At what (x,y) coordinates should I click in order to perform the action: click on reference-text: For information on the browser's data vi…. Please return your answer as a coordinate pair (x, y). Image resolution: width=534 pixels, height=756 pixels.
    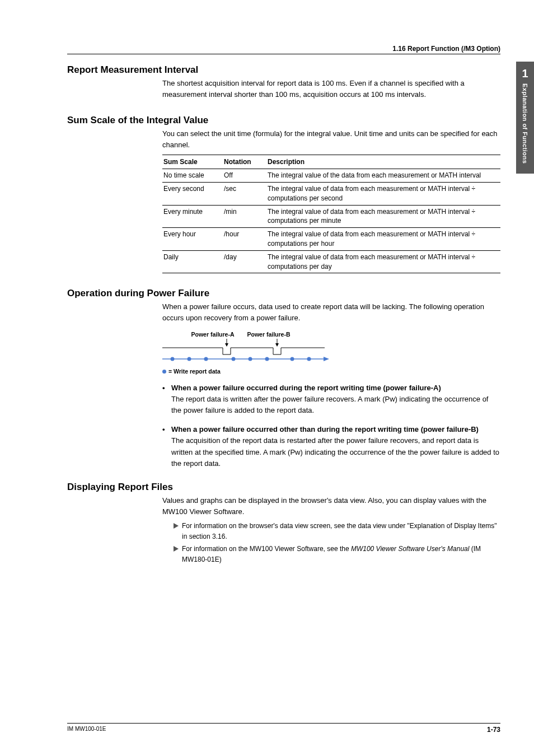
    Looking at the image, I should click on (341, 531).